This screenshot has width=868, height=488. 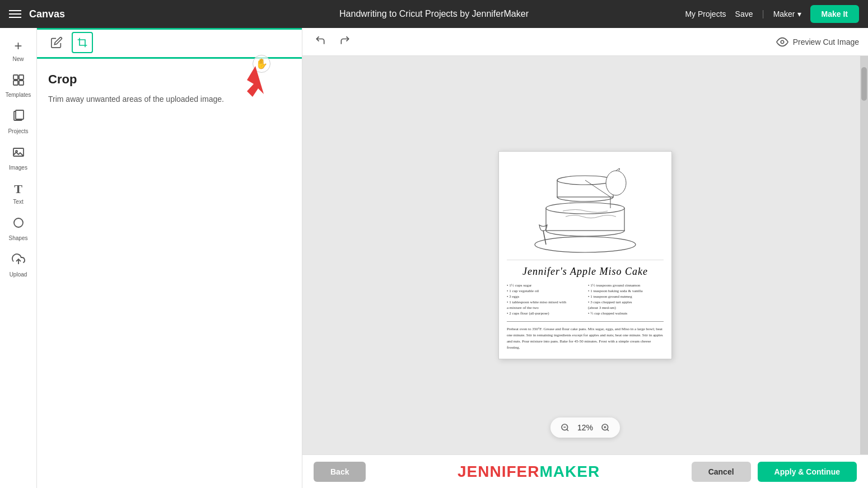 What do you see at coordinates (544, 291) in the screenshot?
I see `ingredient-item: • 1 cup vegetable oil` at bounding box center [544, 291].